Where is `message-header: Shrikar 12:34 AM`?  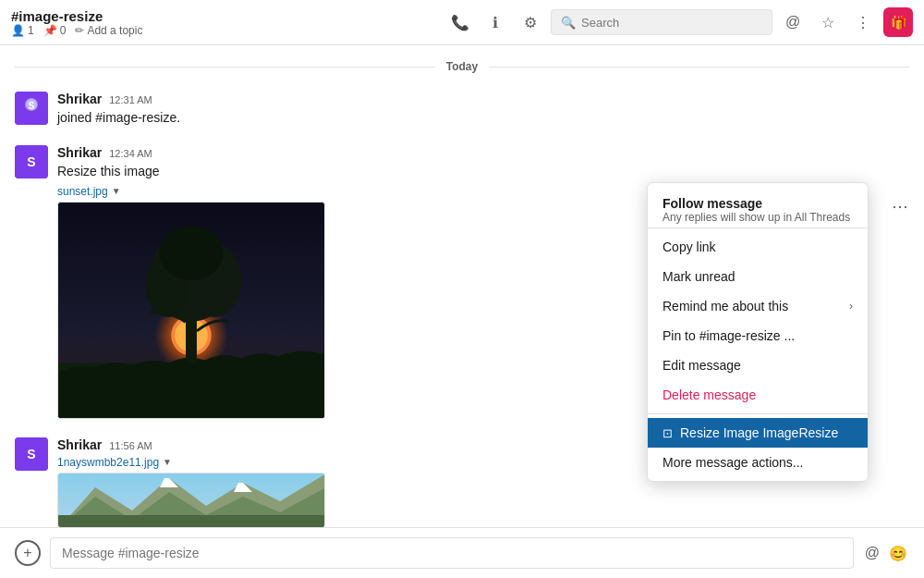 message-header: Shrikar 12:34 AM is located at coordinates (483, 153).